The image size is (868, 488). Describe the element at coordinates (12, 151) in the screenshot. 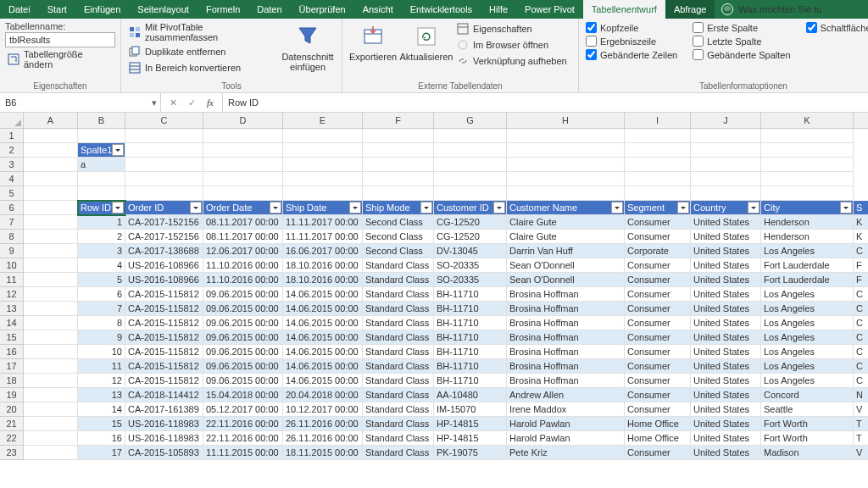

I see `row-header: 2` at that location.